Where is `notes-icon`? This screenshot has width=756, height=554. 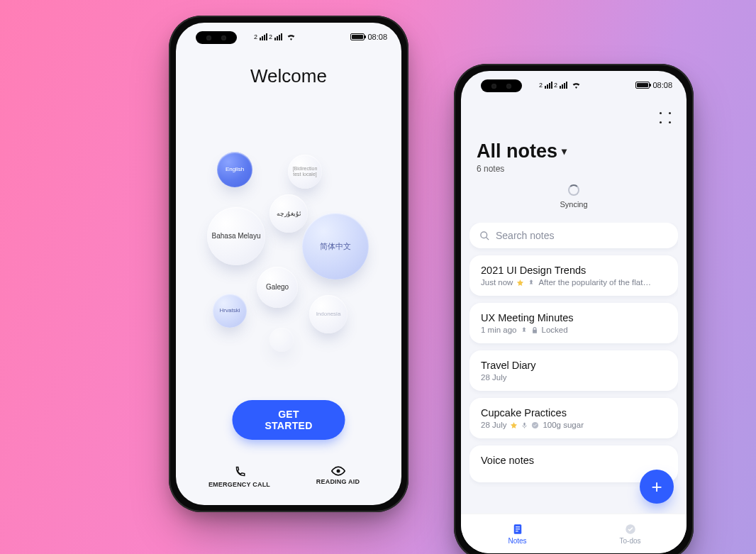 notes-icon is located at coordinates (518, 529).